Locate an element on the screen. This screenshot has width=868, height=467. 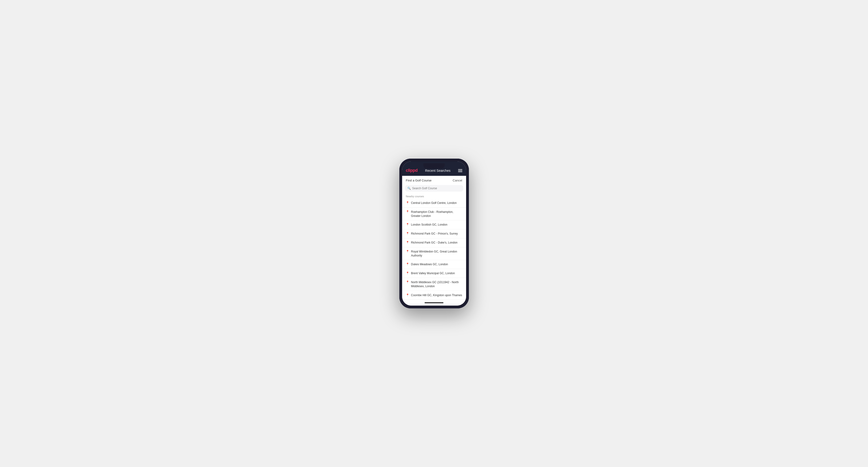
phone-screen: clippd Recent Searches Find a Golf Cours… is located at coordinates (434, 234).